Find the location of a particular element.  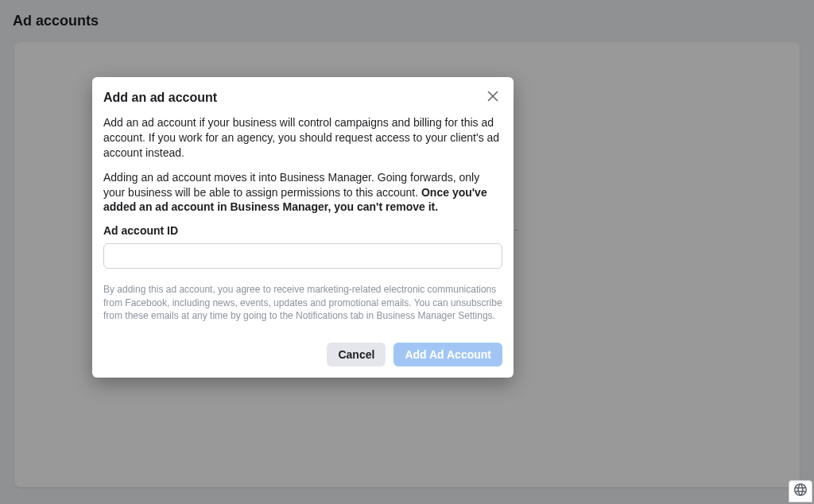

close-icon is located at coordinates (493, 98).